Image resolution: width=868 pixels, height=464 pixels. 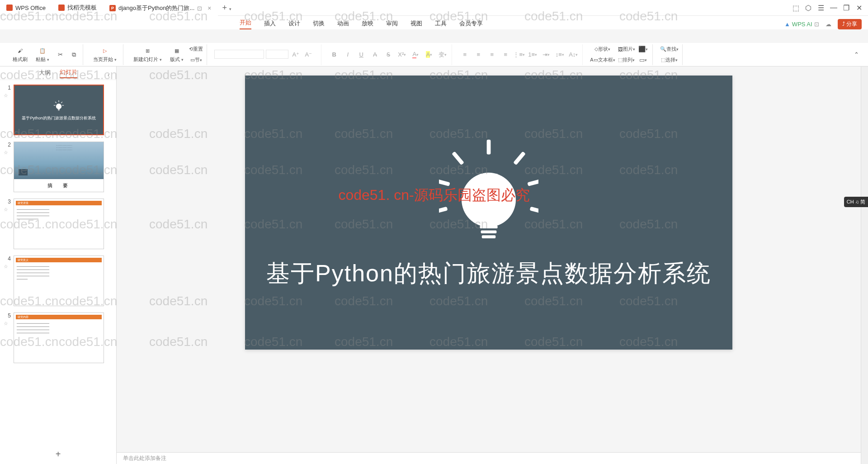 What do you see at coordinates (821, 8) in the screenshot?
I see `window-btn-3: ☰` at bounding box center [821, 8].